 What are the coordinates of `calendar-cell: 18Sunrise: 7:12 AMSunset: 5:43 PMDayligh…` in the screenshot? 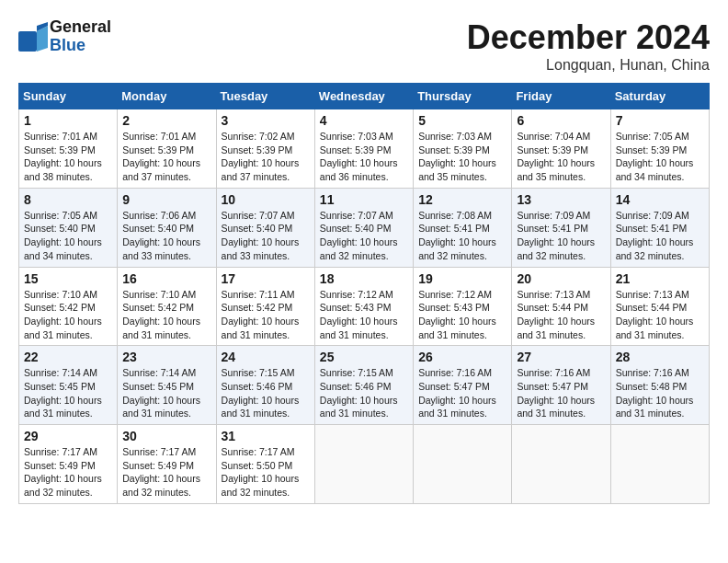 It's located at (364, 306).